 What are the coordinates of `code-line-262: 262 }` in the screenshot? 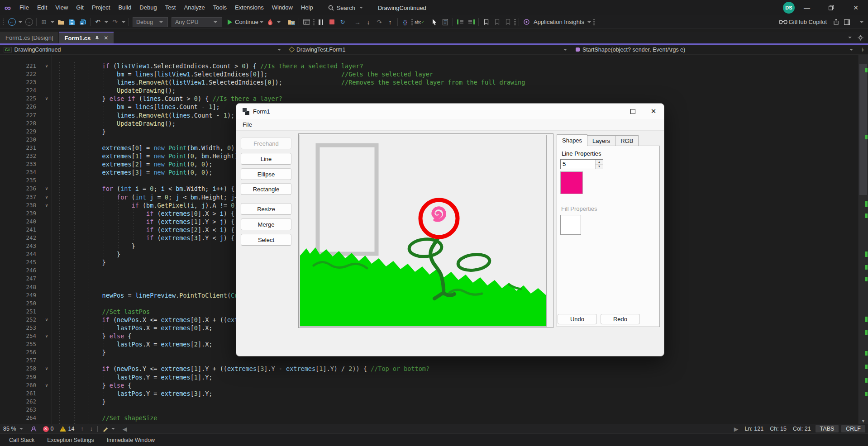 It's located at (429, 402).